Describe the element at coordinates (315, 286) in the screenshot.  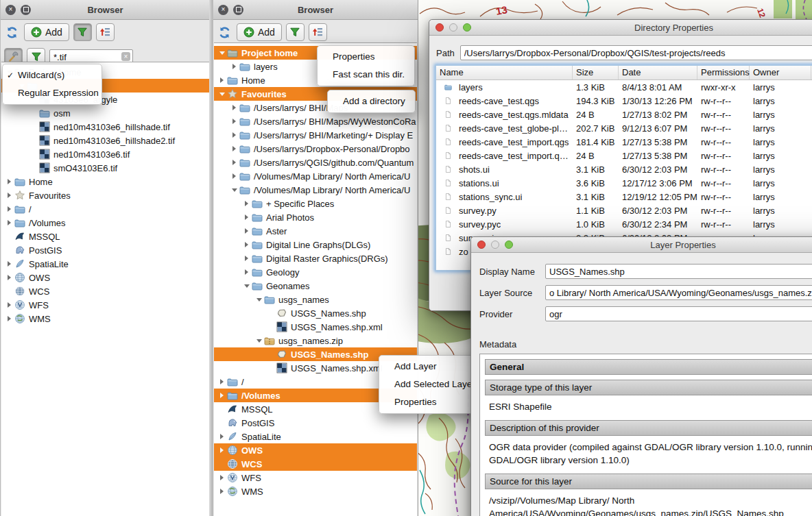
I see `mid-tree-item-geonames: Geonames` at that location.